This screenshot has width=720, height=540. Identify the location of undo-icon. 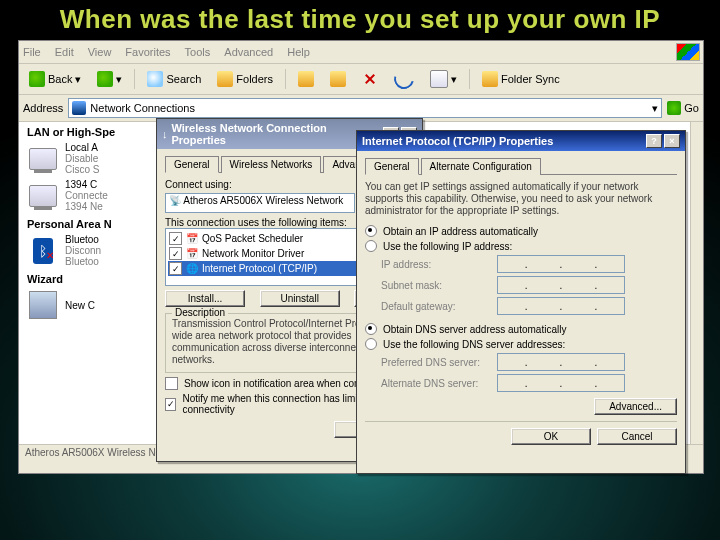
(404, 78).